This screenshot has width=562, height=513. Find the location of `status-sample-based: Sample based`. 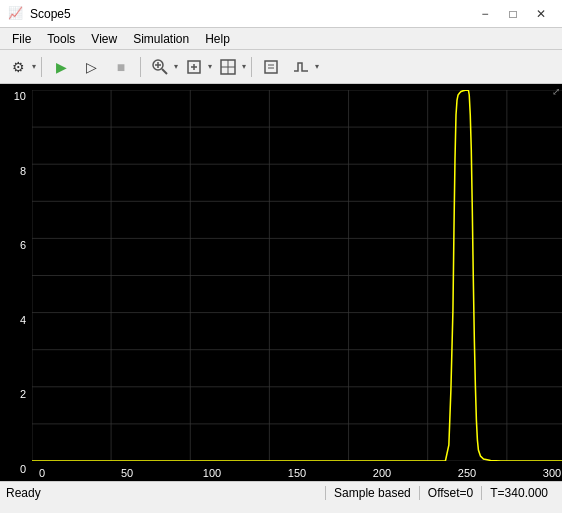

status-sample-based: Sample based is located at coordinates (372, 493).